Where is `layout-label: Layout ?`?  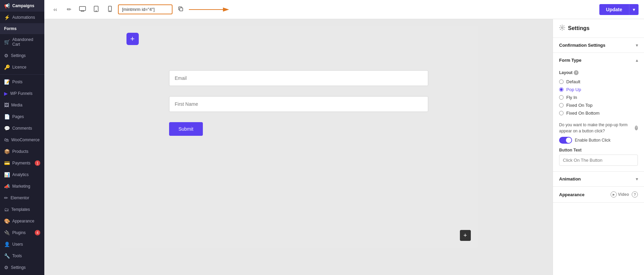 layout-label: Layout ? is located at coordinates (599, 73).